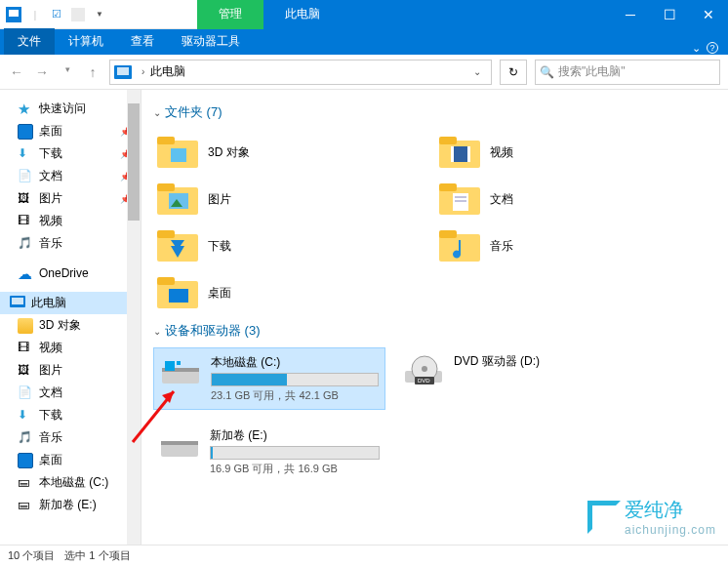  I want to click on group-label: 文件夹 (7), so click(193, 111).